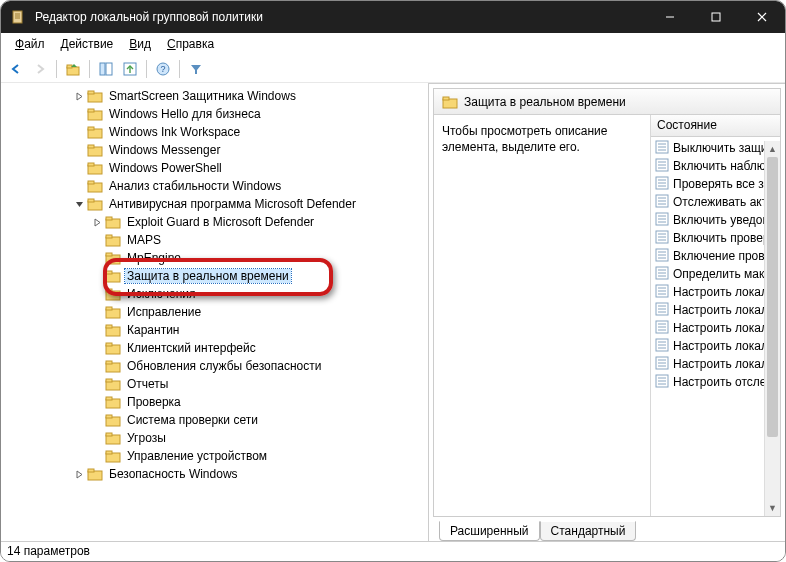 Image resolution: width=786 pixels, height=562 pixels. Describe the element at coordinates (716, 382) in the screenshot. I see `policy-item: Настроить отслежи` at that location.